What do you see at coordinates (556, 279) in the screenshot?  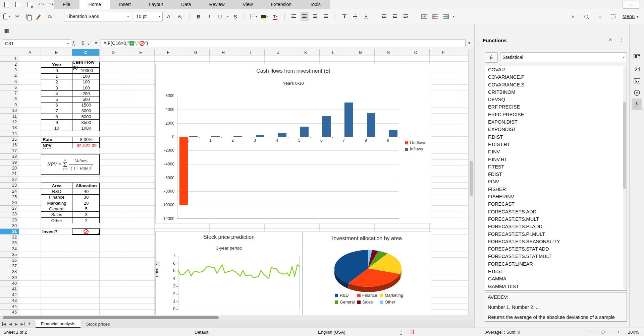 I see `function-list-item: GAMMA` at bounding box center [556, 279].